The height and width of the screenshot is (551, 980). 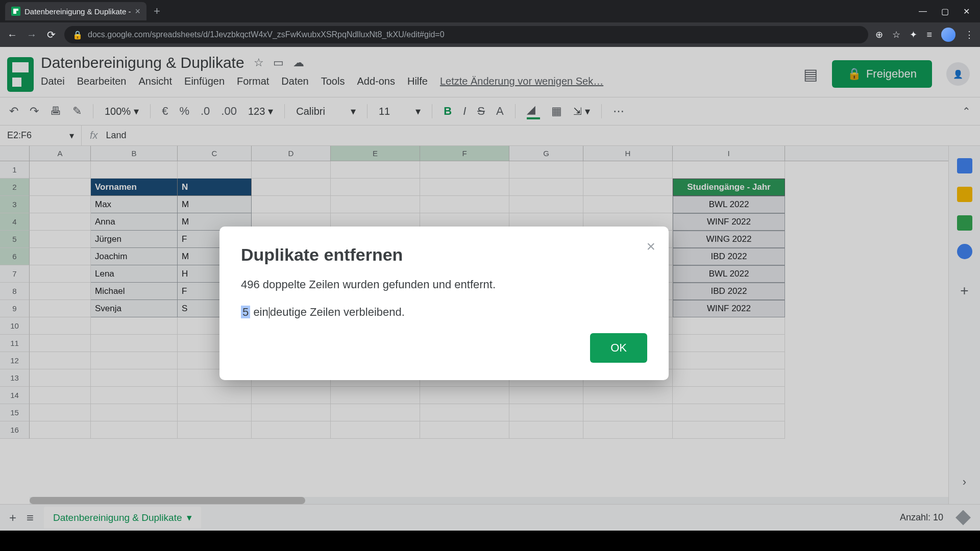 What do you see at coordinates (444, 303) in the screenshot?
I see `remove-duplicates-dialog: × Duplikate entfernen 496 doppelte Zeile…` at bounding box center [444, 303].